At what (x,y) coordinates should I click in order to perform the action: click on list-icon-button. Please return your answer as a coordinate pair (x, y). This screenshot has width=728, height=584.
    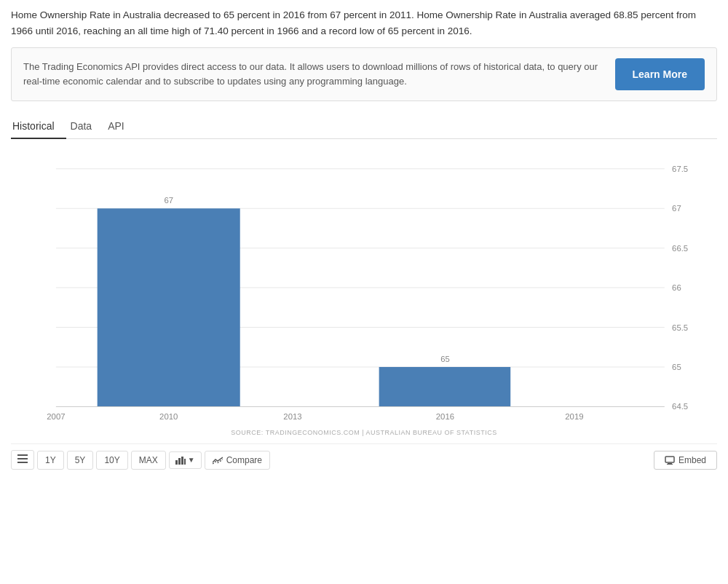
    Looking at the image, I should click on (23, 460).